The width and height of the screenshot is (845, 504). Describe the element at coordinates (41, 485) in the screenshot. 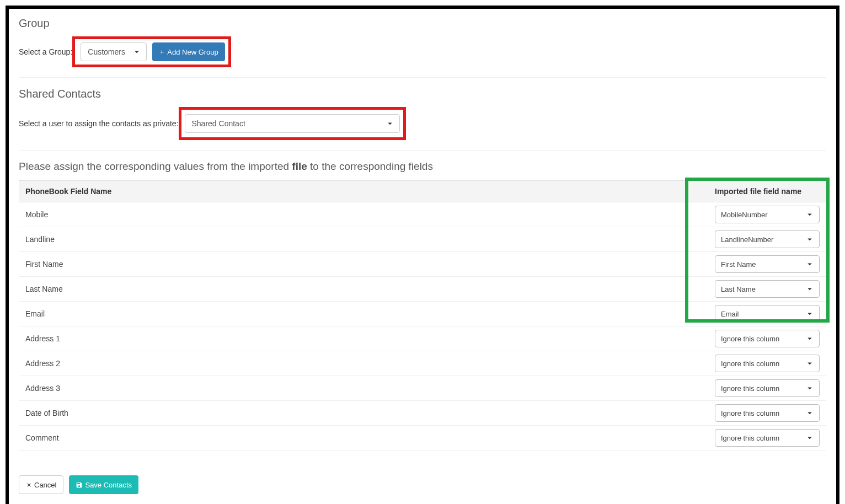

I see `cancel-button: Cancel` at that location.